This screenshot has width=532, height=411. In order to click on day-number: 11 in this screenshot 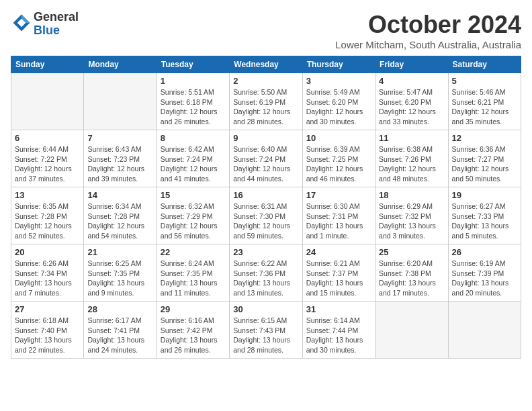, I will do `click(411, 138)`.